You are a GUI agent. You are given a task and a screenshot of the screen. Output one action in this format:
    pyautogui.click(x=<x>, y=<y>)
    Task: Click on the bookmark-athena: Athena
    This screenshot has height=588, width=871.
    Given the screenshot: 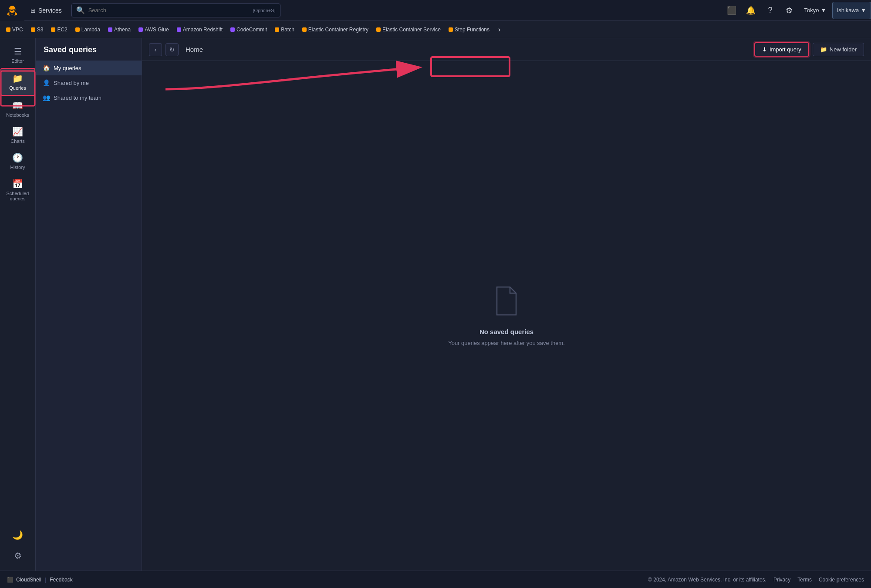 What is the action you would take?
    pyautogui.click(x=119, y=30)
    